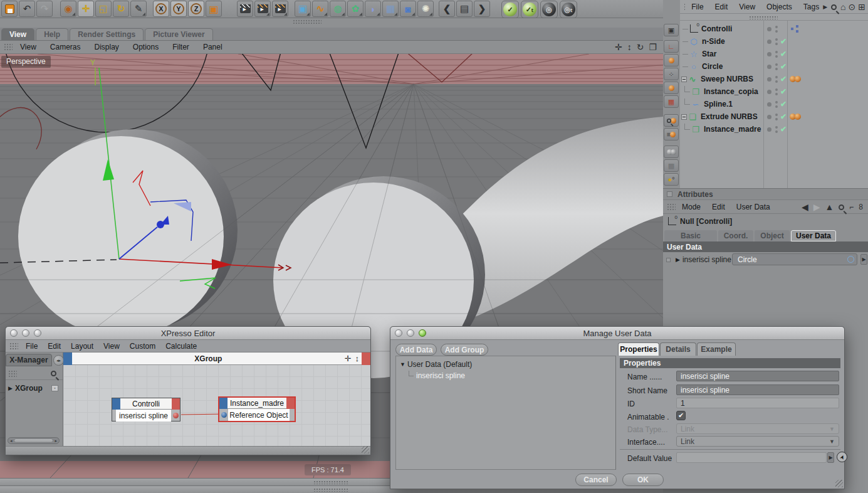  Describe the element at coordinates (684, 79) in the screenshot. I see `collapse-toggle` at that location.